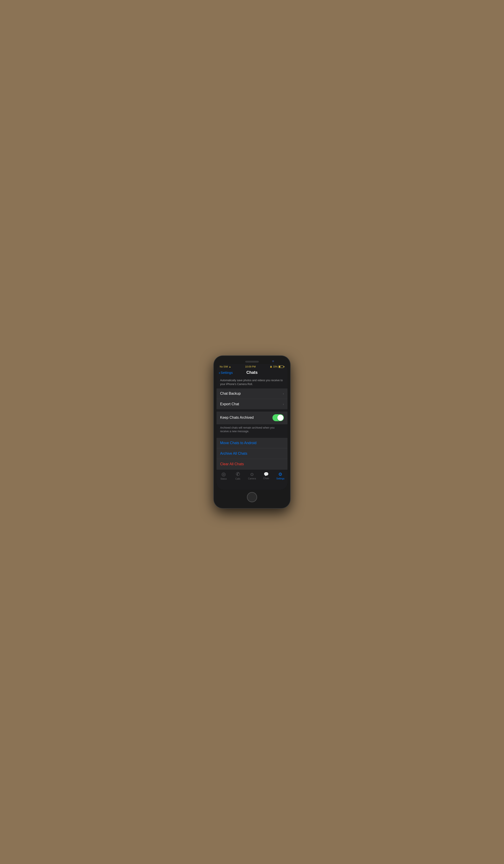 The width and height of the screenshot is (504, 864). What do you see at coordinates (252, 362) in the screenshot?
I see `speaker` at bounding box center [252, 362].